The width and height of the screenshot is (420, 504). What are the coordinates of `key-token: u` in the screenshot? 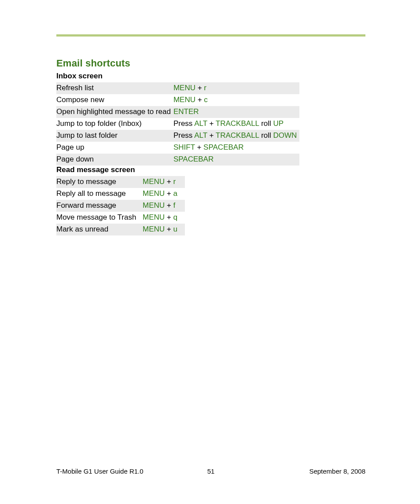 It's located at (175, 229).